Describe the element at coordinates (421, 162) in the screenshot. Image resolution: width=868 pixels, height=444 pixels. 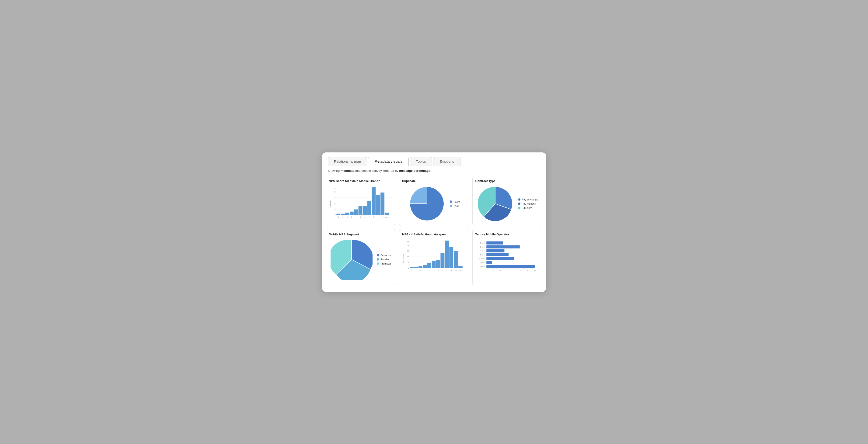
I see `tab-topics: Topics` at that location.